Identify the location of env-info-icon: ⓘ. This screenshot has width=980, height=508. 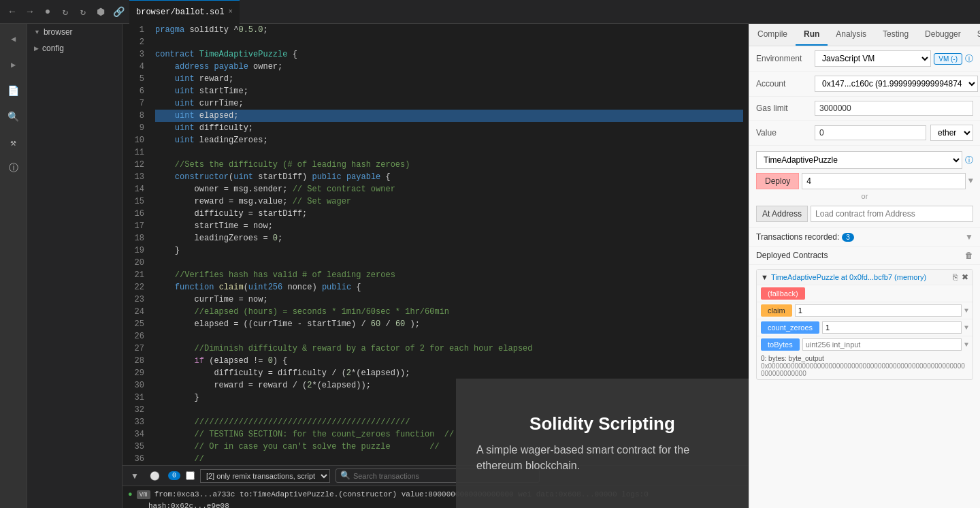
(969, 59).